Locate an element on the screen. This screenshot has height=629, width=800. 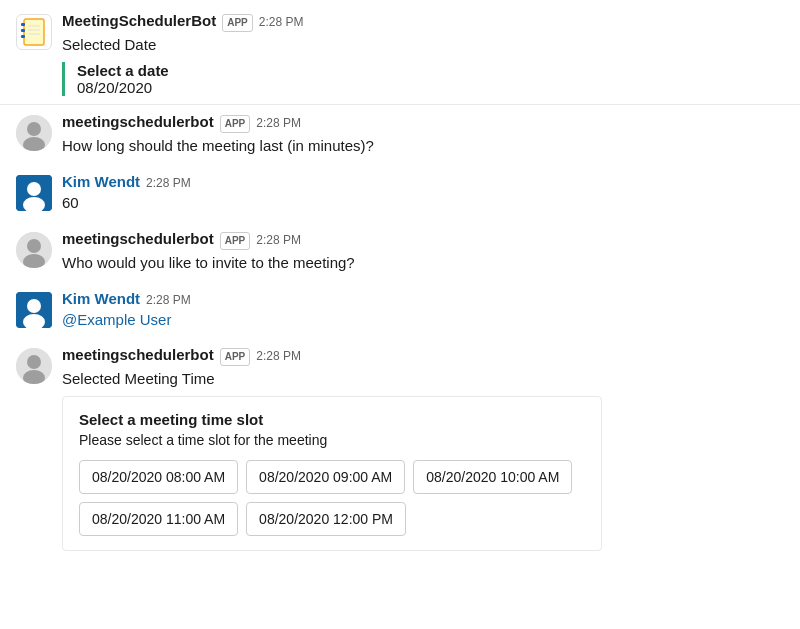
message-text: How long should the meeting last (in min… is located at coordinates (423, 146).